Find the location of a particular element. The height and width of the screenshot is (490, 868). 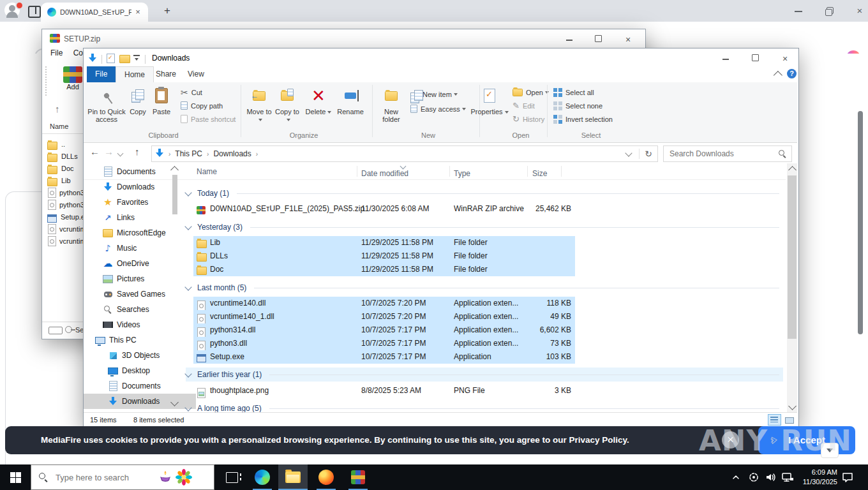

invert-selection-button: Invert selection is located at coordinates (583, 119).